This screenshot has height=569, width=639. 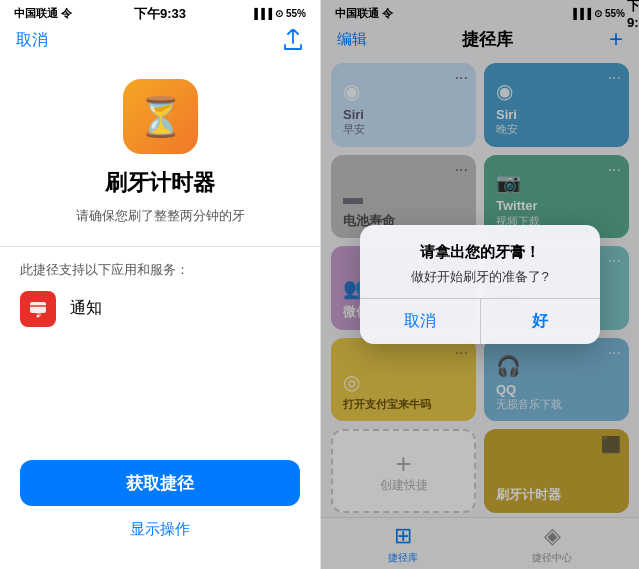 What do you see at coordinates (160, 216) in the screenshot?
I see `app-subtitle: 请确保您刷了整整两分钟的牙` at bounding box center [160, 216].